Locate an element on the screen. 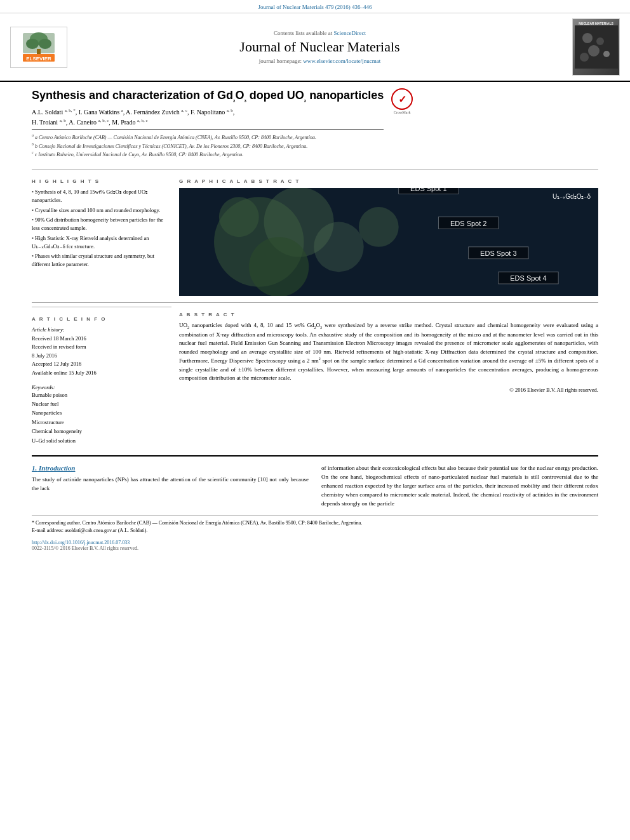  article-info-column: A R T I C L E I N F O Article history: R… is located at coordinates (102, 376).